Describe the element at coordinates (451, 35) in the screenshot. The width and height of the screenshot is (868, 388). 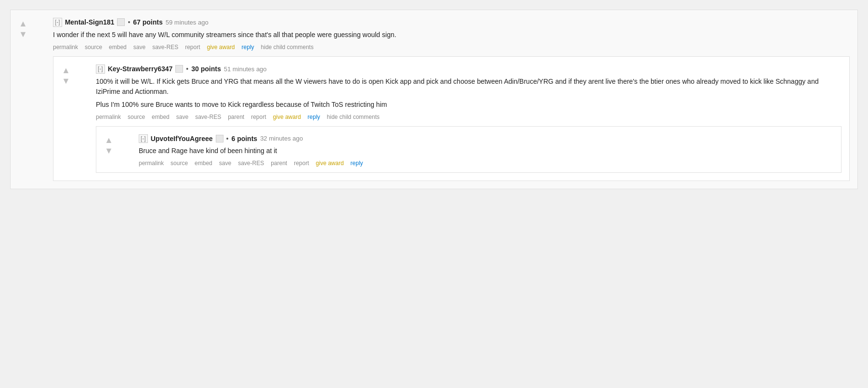
I see `comment-text: I wonder if the next 5 will have any W/L…` at that location.